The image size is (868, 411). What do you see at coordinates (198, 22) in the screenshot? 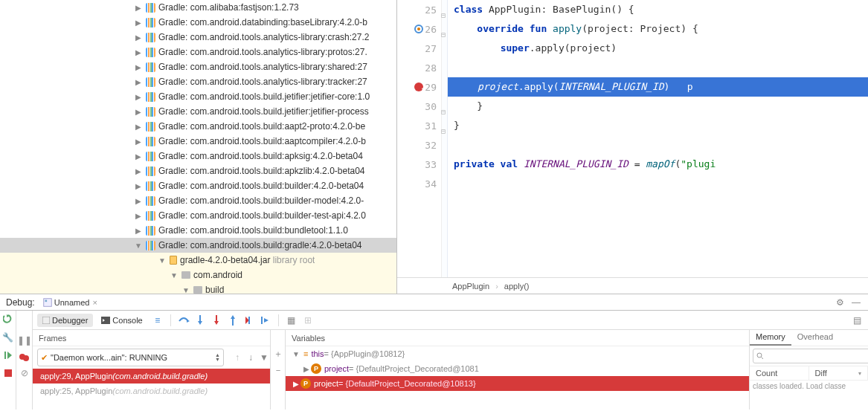
I see `tree-item: ▶Gradle: com.android.databinding:baseLib…` at bounding box center [198, 22].